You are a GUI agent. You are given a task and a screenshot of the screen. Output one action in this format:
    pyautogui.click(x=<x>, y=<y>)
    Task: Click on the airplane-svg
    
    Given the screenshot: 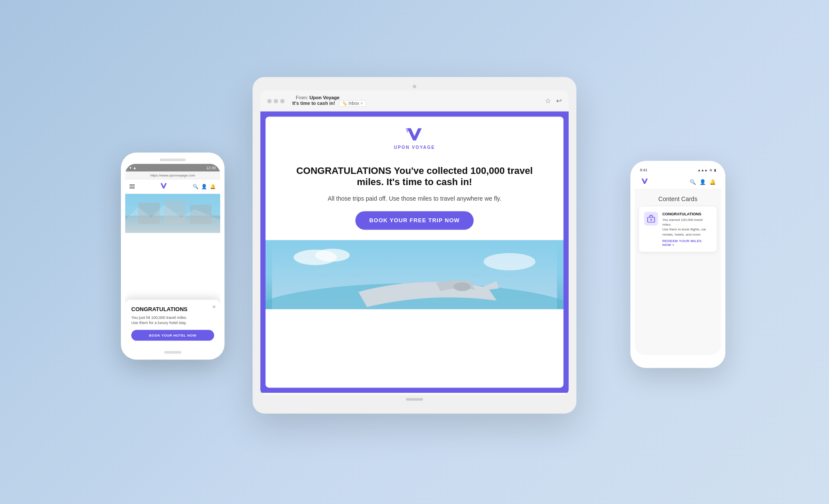 What is the action you would take?
    pyautogui.click(x=414, y=274)
    